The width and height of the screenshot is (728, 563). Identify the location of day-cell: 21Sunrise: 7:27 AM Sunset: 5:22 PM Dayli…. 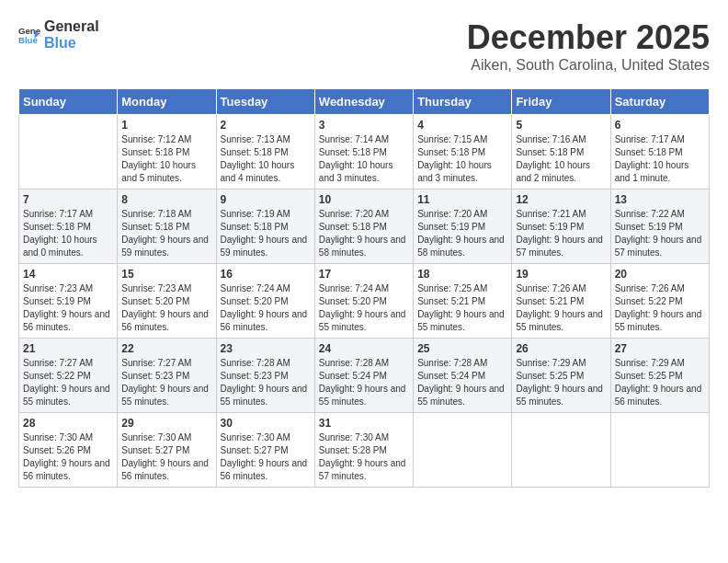
(68, 375).